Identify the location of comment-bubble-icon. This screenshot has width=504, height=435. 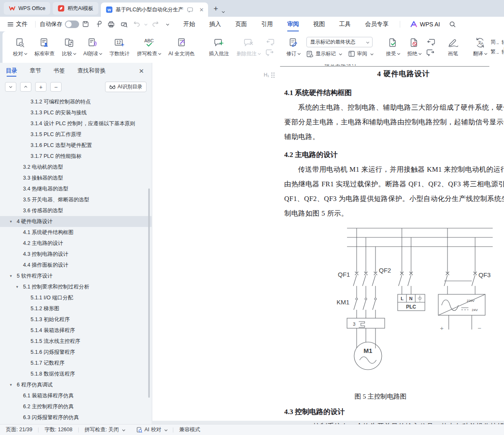
(190, 10).